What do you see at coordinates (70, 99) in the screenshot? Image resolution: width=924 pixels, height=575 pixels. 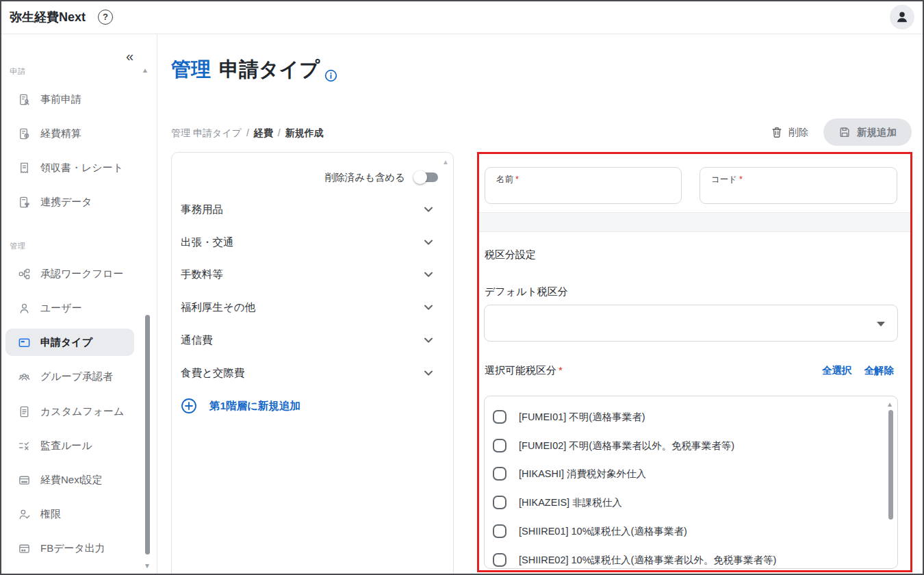 I see `sidebar-item-pre-application: 事前申請` at bounding box center [70, 99].